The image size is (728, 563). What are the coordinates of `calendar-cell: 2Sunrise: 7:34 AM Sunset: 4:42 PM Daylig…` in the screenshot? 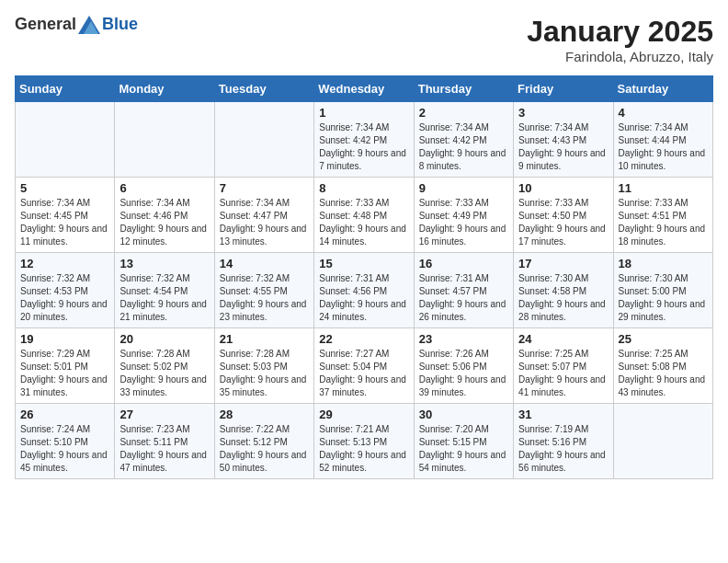 It's located at (463, 140).